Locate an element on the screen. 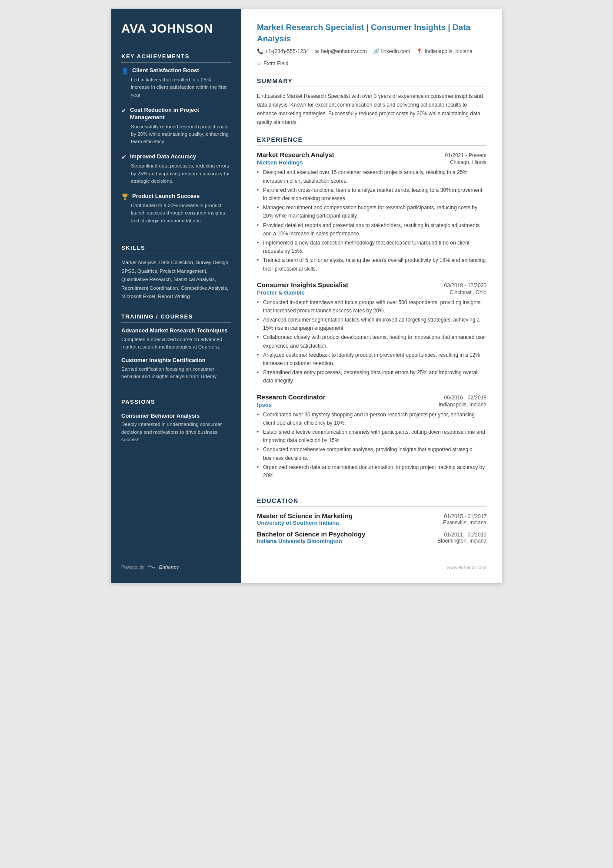  exp-company: Procter & Gamble is located at coordinates (281, 292).